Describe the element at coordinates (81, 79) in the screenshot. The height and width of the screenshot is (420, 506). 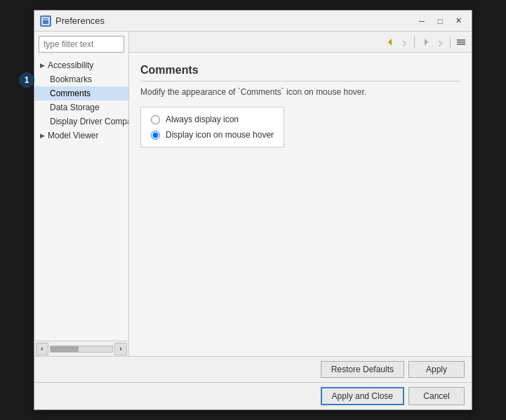
I see `sidebar-item-bookmarks: Bookmarks` at that location.